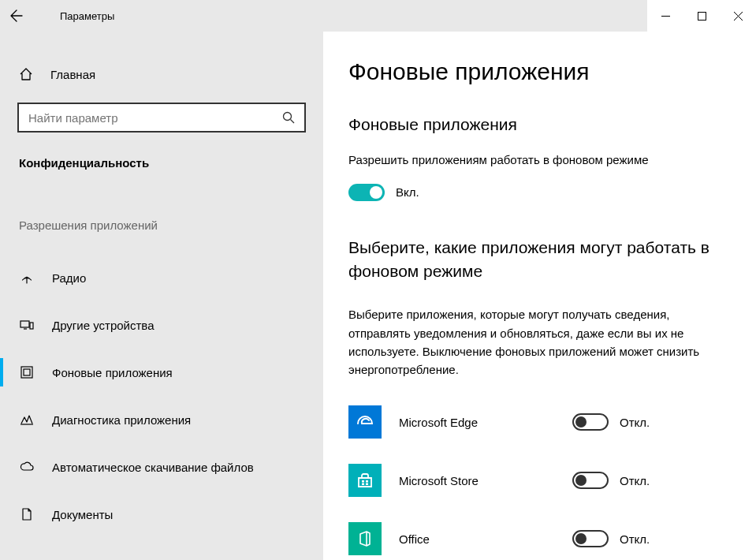 The width and height of the screenshot is (756, 560). What do you see at coordinates (73, 74) in the screenshot?
I see `home-label: Главная` at bounding box center [73, 74].